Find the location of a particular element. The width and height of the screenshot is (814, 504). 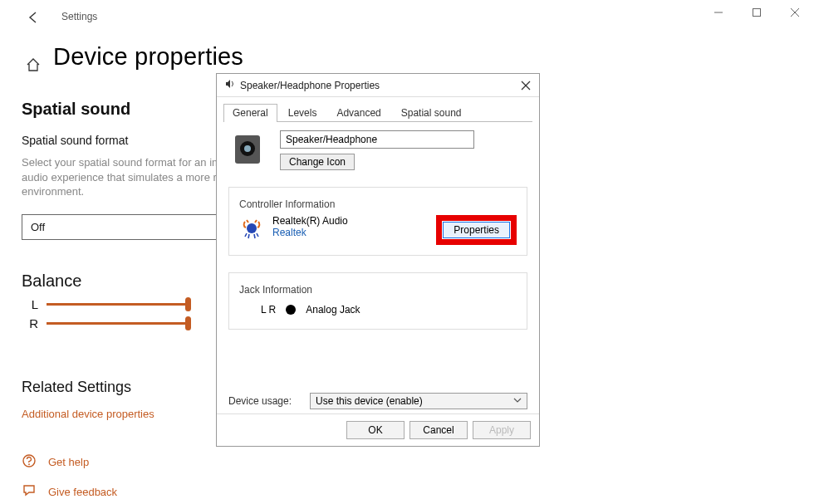

controller-properties-button: Properties is located at coordinates (477, 230).